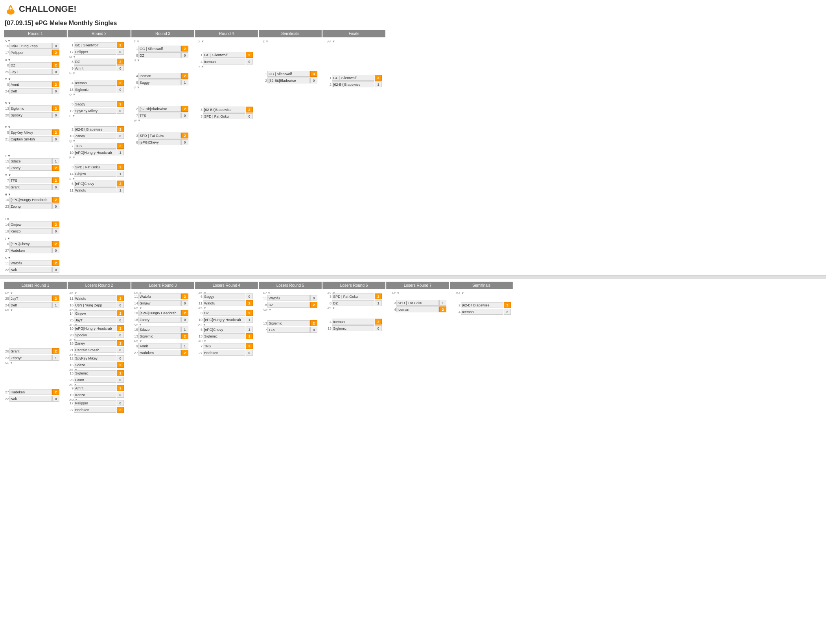 The width and height of the screenshot is (840, 618). What do you see at coordinates (229, 79) in the screenshot?
I see `round-4-col: X ▼ 1GC | Silentwolf2 4Iceman0 Y ▼ 3[62-…` at bounding box center [229, 79].